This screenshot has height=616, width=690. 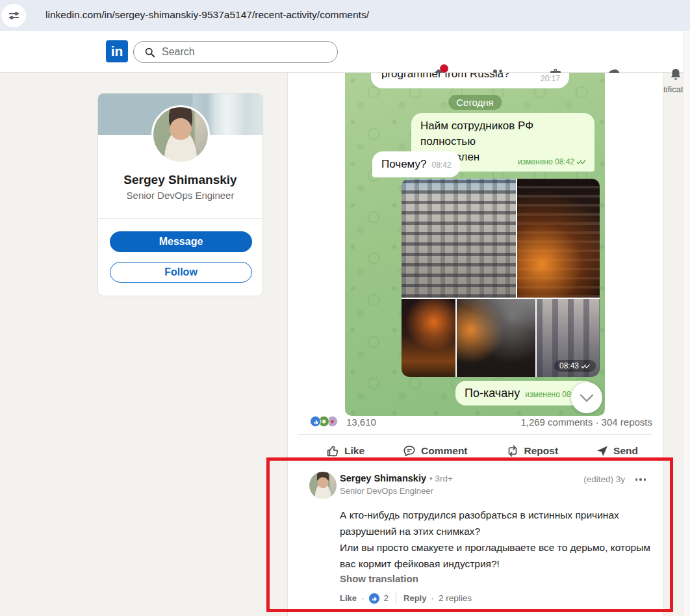 I want to click on profile-avatar, so click(x=181, y=135).